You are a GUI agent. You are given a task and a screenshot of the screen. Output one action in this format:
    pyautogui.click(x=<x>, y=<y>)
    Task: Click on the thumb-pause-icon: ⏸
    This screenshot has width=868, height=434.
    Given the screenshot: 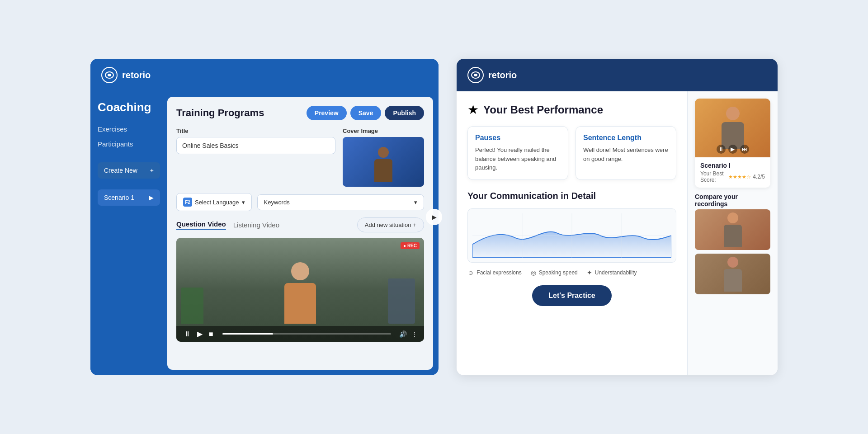 What is the action you would take?
    pyautogui.click(x=721, y=149)
    